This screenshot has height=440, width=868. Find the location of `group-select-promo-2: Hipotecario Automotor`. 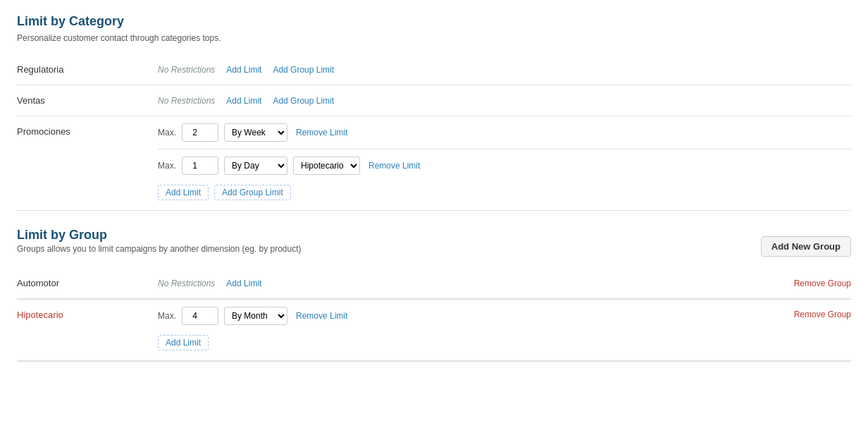

group-select-promo-2: Hipotecario Automotor is located at coordinates (327, 166).